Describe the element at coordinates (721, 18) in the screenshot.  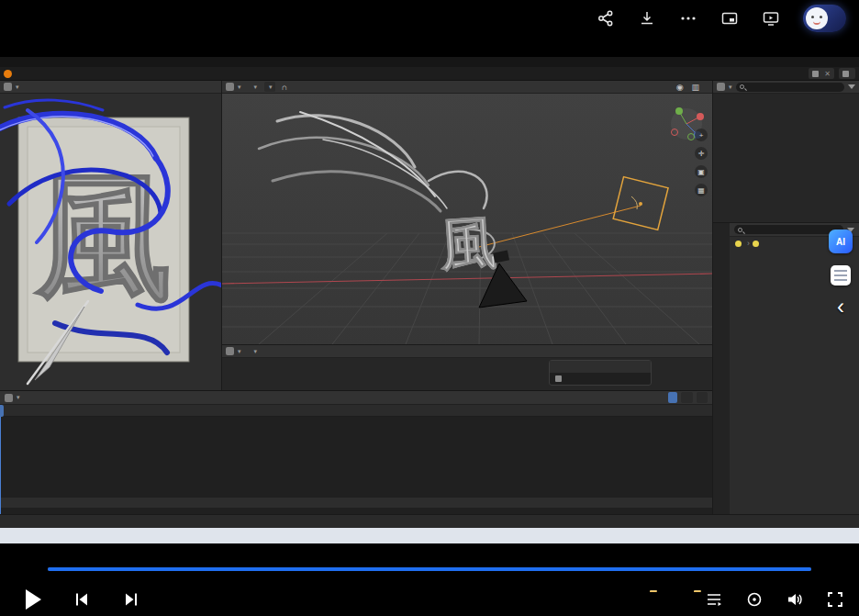
I see `topbar-actions` at that location.